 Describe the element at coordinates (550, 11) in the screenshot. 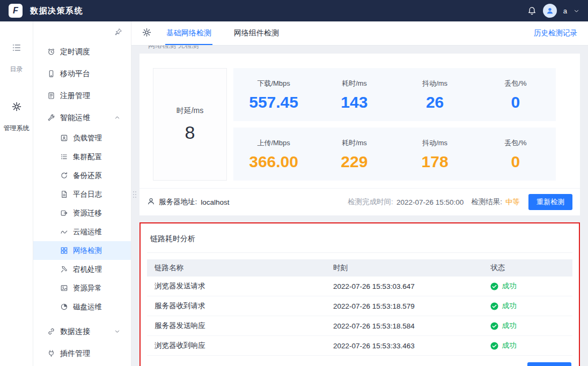

I see `user-avatar` at that location.